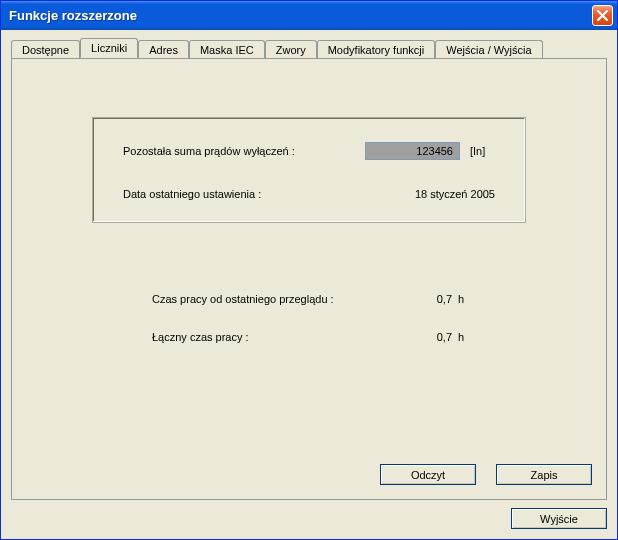  What do you see at coordinates (309, 151) in the screenshot?
I see `remaining-row: Pozostała suma prądów wyłączeń : 123456 …` at bounding box center [309, 151].